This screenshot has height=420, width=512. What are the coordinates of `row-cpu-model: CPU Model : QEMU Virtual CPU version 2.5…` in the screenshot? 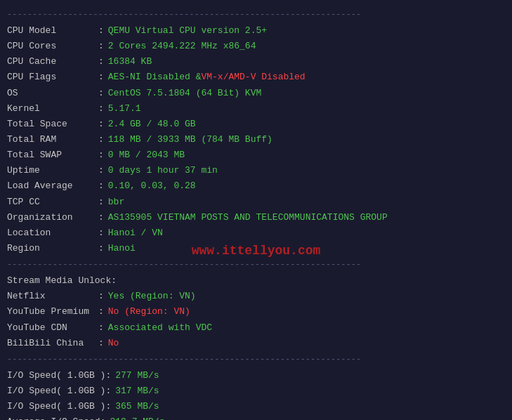 It's located at (256, 31).